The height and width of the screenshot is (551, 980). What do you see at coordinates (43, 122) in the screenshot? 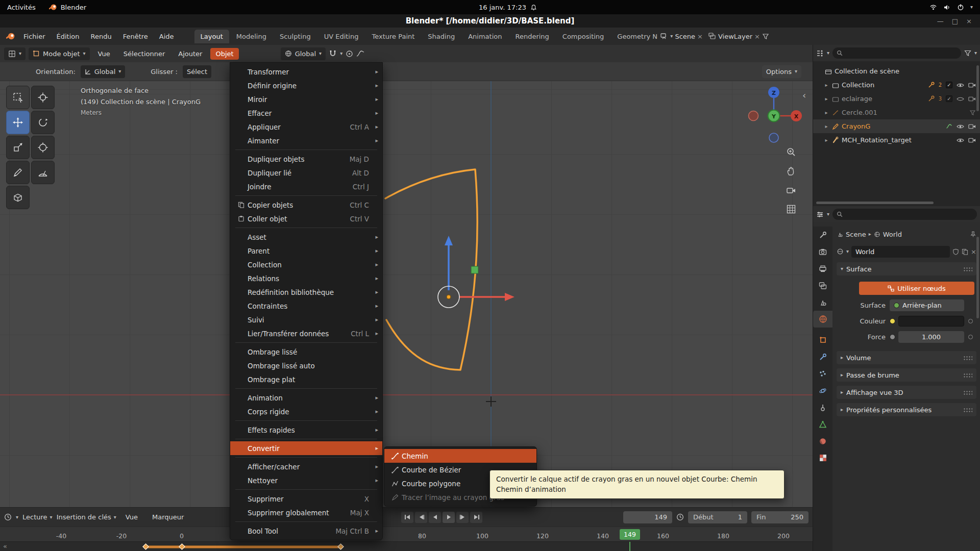
I see `tool-rotate` at bounding box center [43, 122].